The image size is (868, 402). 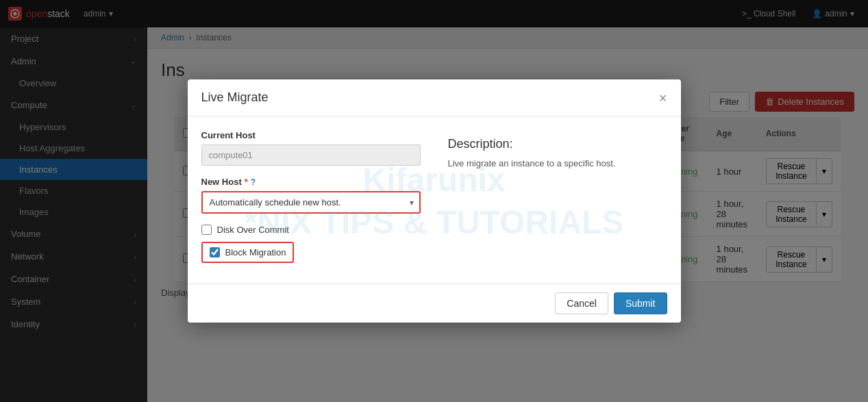 What do you see at coordinates (207, 230) in the screenshot?
I see `disk-over-commit-checkbox` at bounding box center [207, 230].